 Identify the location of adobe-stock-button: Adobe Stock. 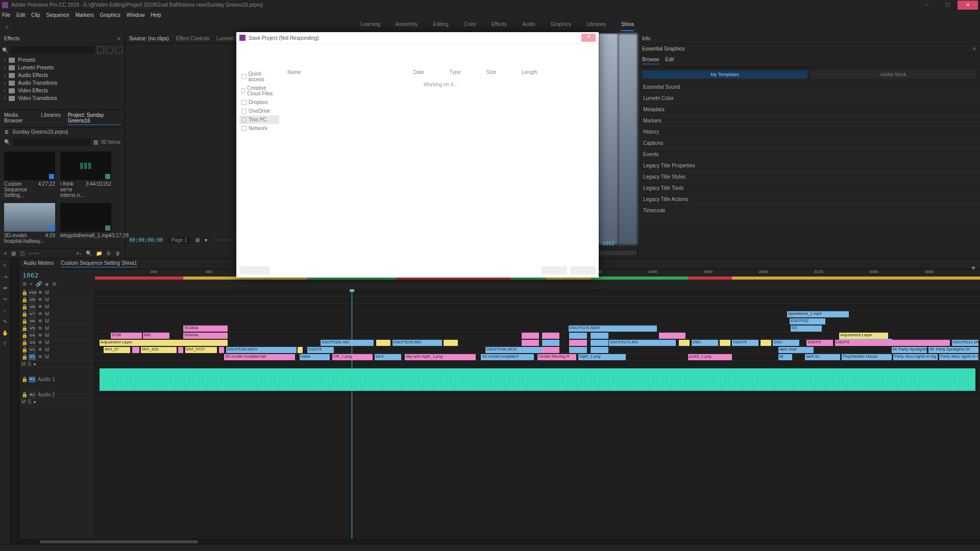
(893, 74).